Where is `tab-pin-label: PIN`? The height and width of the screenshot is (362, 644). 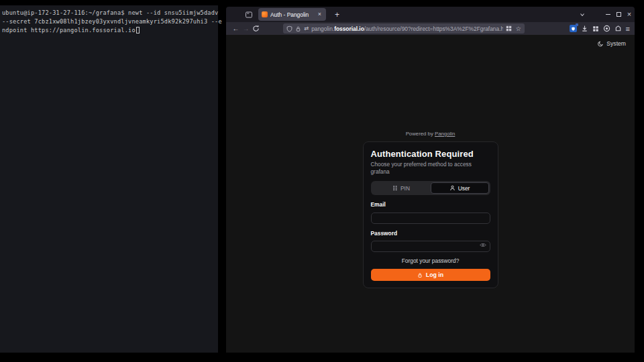
tab-pin-label: PIN is located at coordinates (405, 188).